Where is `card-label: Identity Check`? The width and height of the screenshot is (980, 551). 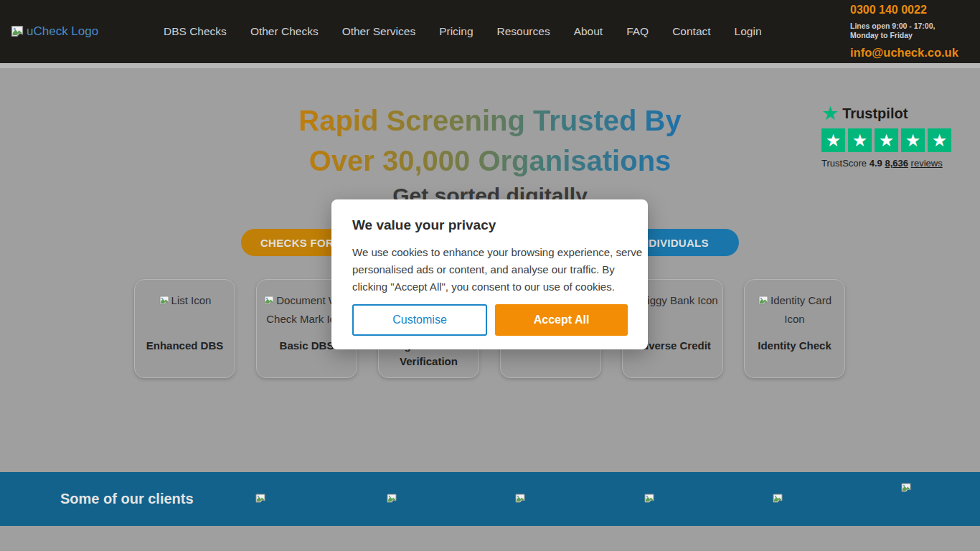
card-label: Identity Check is located at coordinates (795, 346).